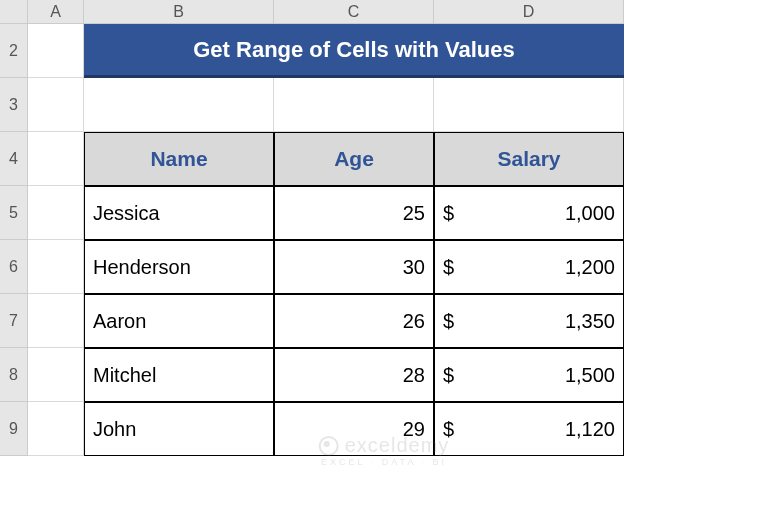  Describe the element at coordinates (56, 429) in the screenshot. I see `cell-A9` at that location.